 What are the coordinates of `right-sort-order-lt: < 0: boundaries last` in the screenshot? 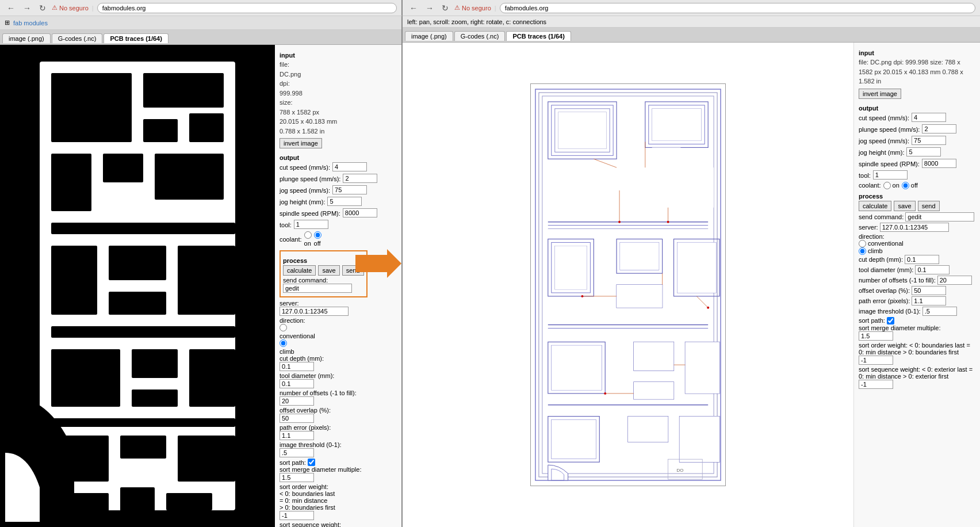 It's located at (937, 345).